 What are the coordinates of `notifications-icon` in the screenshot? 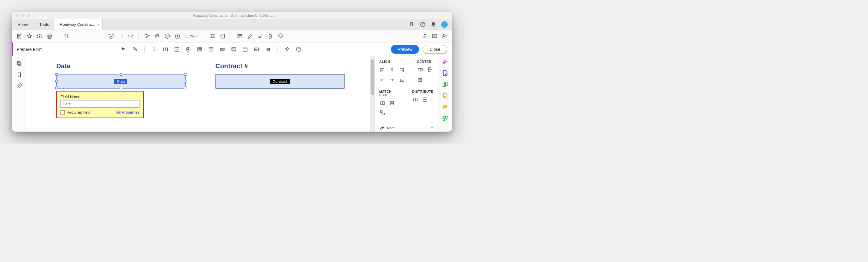 It's located at (433, 25).